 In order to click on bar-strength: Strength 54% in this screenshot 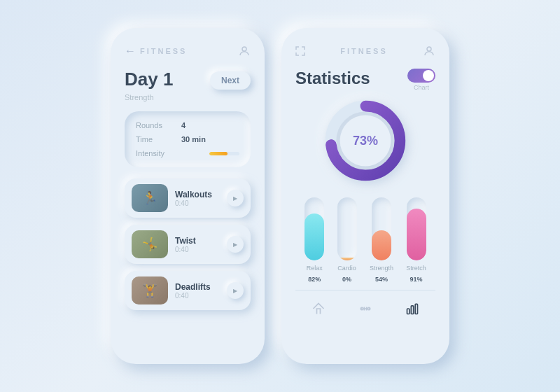, I will do `click(382, 240)`.